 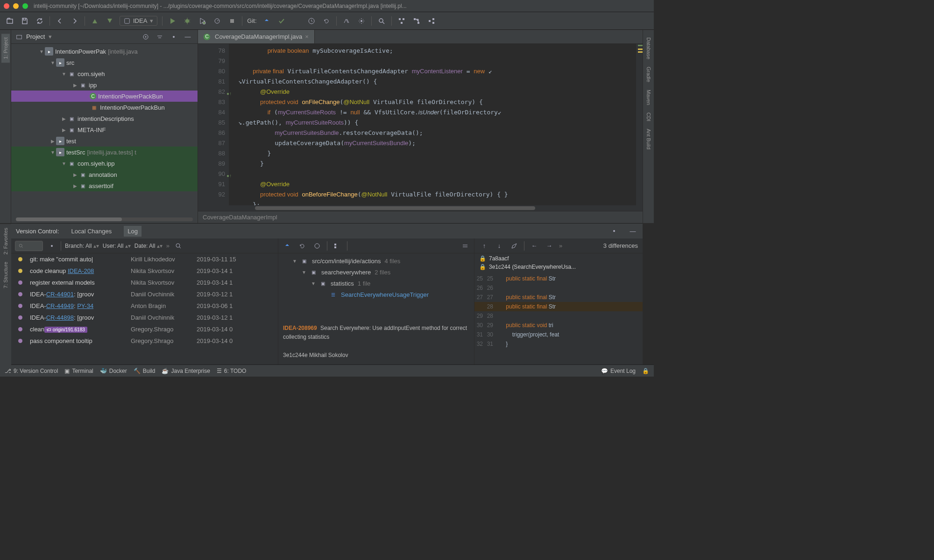 What do you see at coordinates (484, 246) in the screenshot?
I see `up-icon: ↑` at bounding box center [484, 246].